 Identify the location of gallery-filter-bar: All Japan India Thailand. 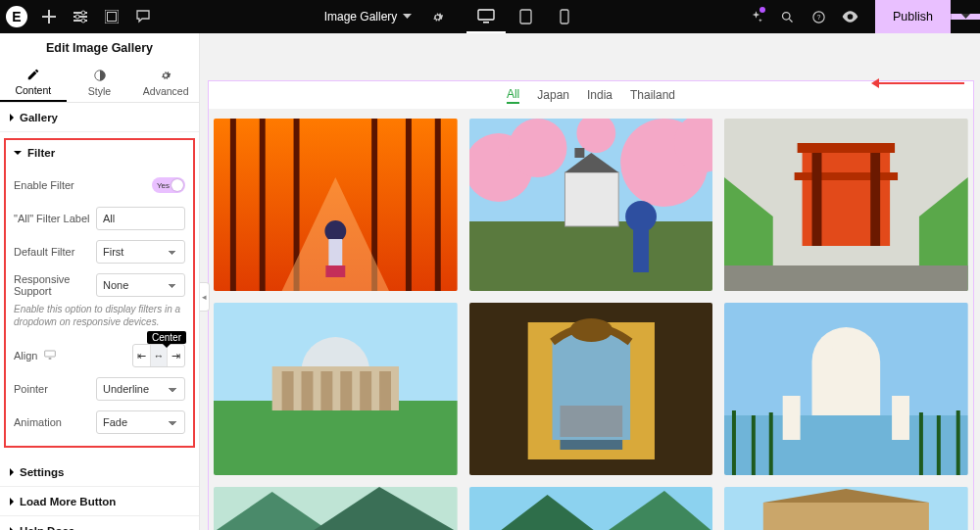
(591, 95).